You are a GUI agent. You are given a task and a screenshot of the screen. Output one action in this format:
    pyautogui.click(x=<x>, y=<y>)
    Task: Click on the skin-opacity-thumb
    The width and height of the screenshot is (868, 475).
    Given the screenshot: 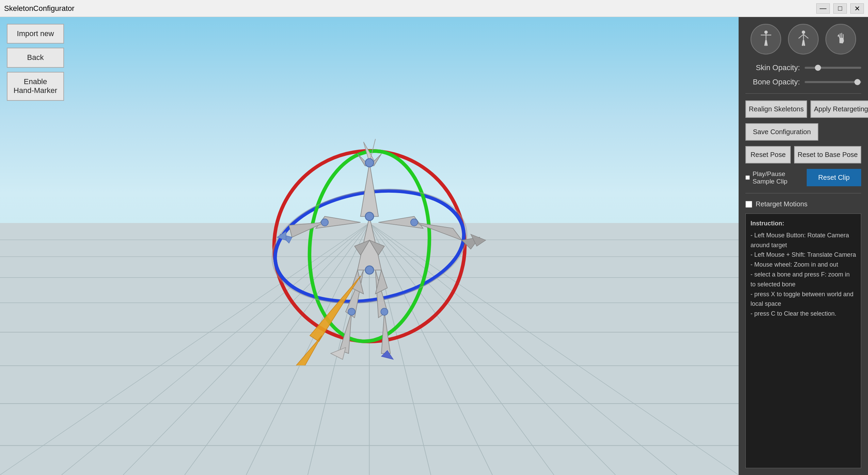 What is the action you would take?
    pyautogui.click(x=818, y=68)
    